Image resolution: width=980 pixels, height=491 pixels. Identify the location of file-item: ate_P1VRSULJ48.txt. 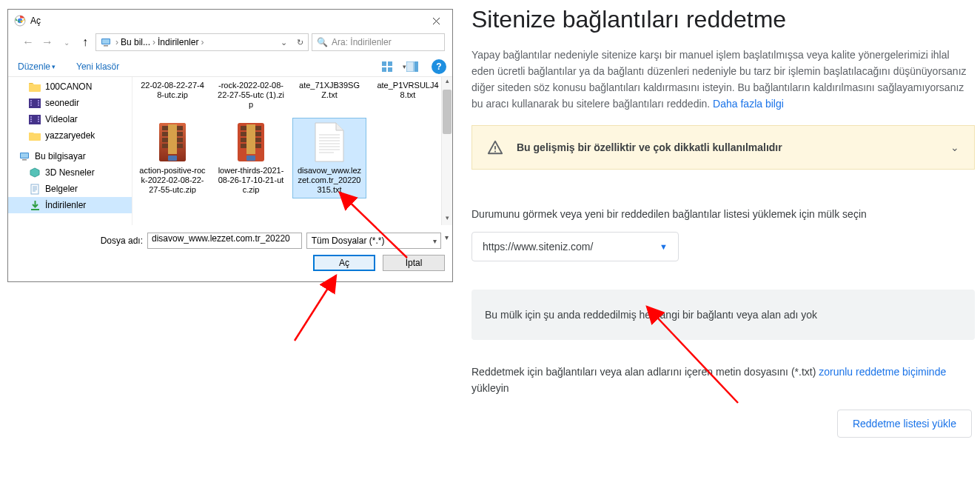
(408, 95).